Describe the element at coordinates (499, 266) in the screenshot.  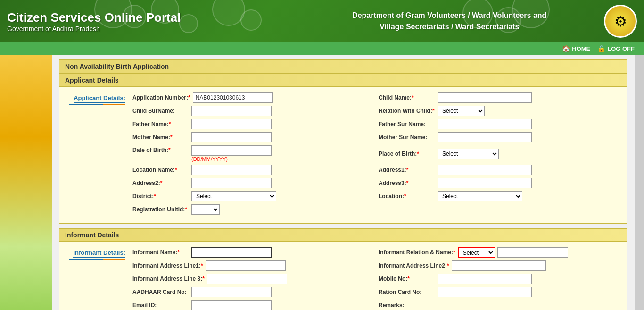
I see `informant-addr2-input` at that location.